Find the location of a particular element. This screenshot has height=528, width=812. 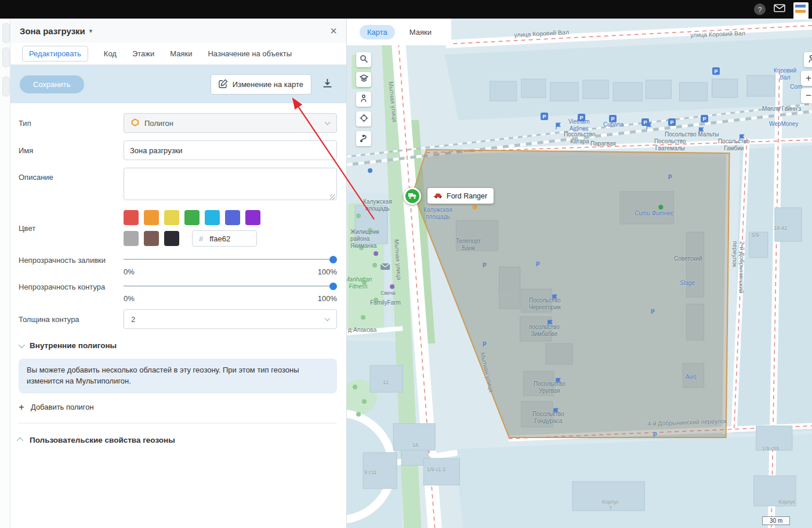

zoom-out-button: − is located at coordinates (806, 96).